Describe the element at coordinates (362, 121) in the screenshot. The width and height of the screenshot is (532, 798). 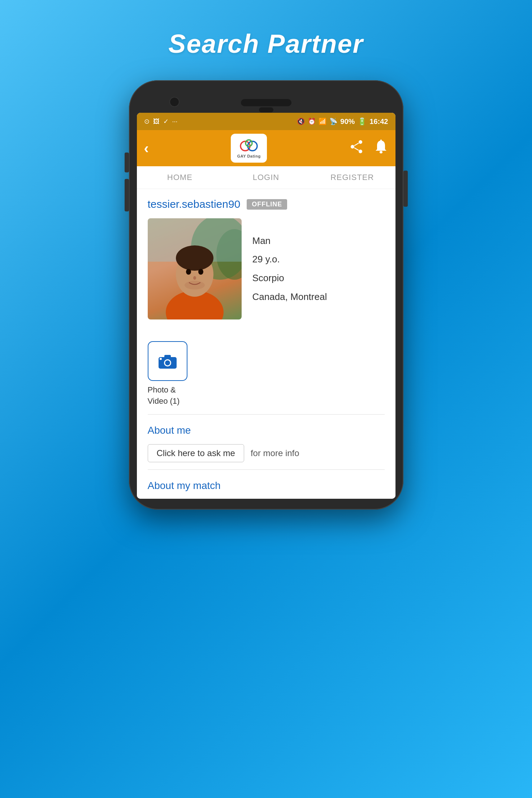
I see `battery-icon: 🔋` at that location.